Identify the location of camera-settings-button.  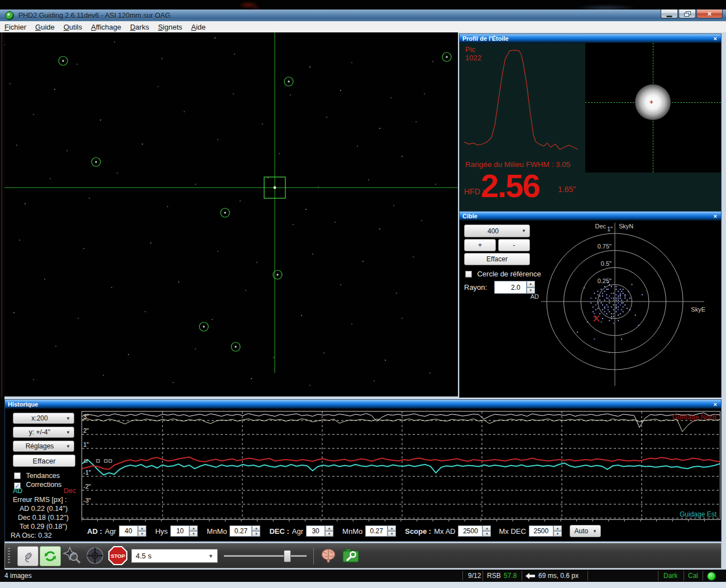
(351, 556).